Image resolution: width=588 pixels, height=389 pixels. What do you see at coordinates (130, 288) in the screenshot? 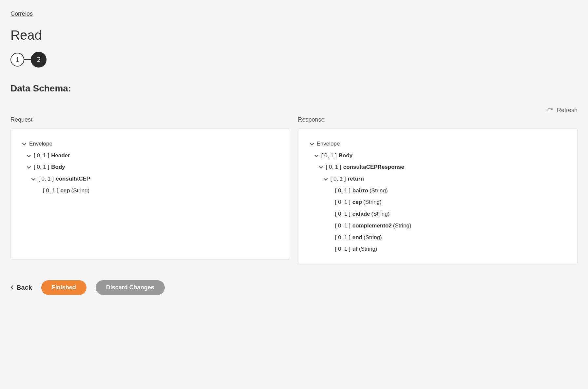
I see `discard-button: Discard Changes` at bounding box center [130, 288].